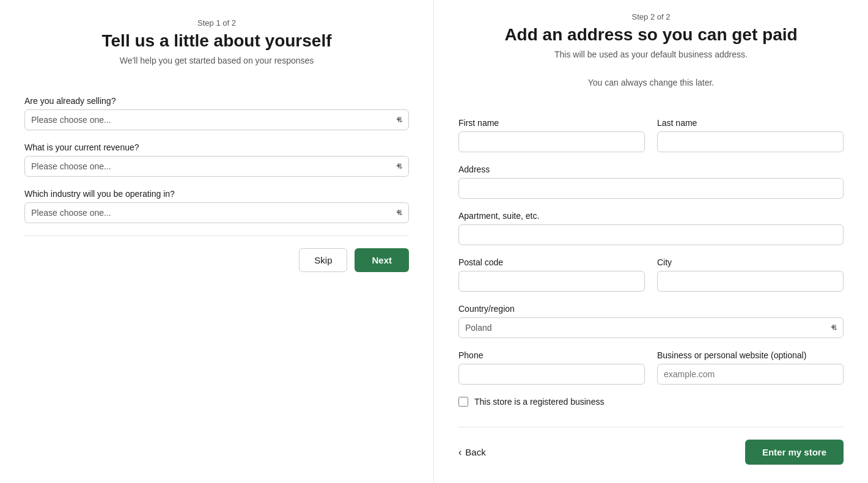 The image size is (868, 483). Describe the element at coordinates (216, 260) in the screenshot. I see `left-button-row: Skip Next` at that location.